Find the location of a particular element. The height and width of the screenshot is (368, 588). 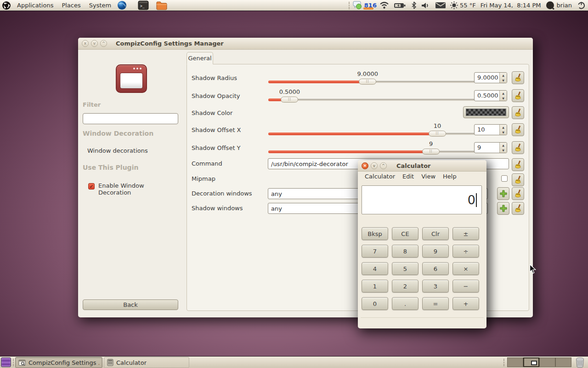

close-icon: × is located at coordinates (365, 166).